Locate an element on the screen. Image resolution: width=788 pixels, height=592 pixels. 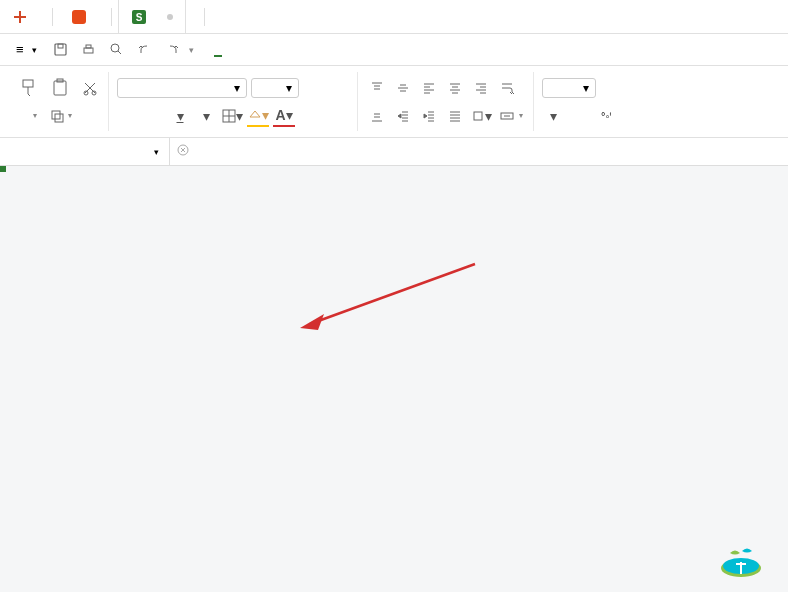
menu-bar: ≡ ▾ ▾ is located at coordinates (394, 50).